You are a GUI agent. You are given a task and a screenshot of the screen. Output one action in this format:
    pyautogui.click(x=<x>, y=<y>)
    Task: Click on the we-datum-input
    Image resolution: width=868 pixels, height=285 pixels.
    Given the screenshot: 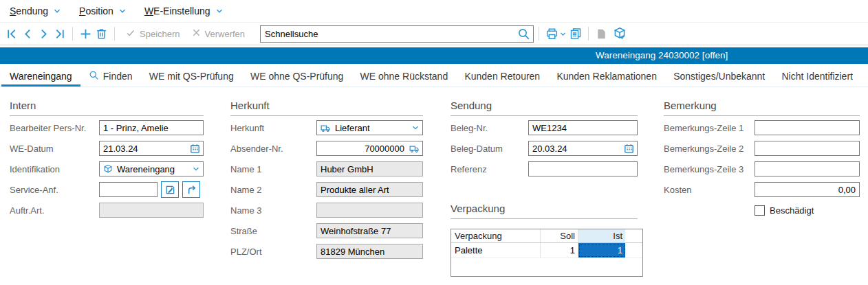 What is the action you would take?
    pyautogui.click(x=151, y=148)
    